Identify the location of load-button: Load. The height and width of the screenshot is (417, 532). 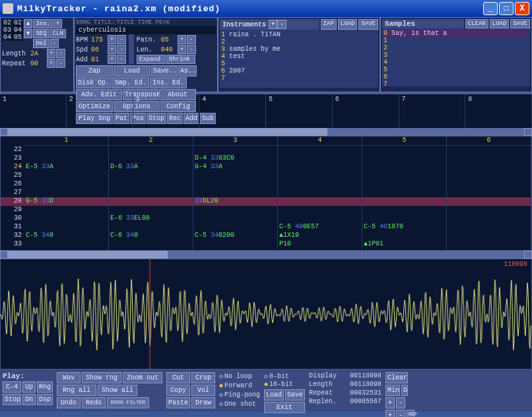
(132, 71).